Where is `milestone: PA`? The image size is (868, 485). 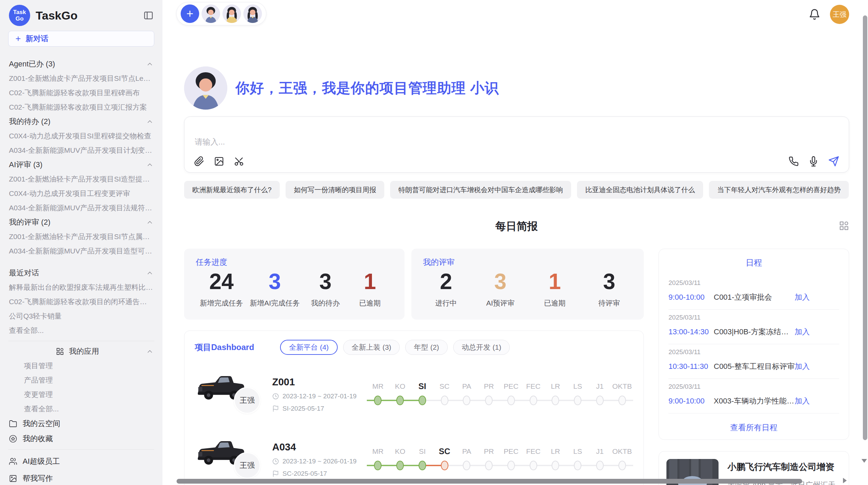 milestone: PA is located at coordinates (467, 394).